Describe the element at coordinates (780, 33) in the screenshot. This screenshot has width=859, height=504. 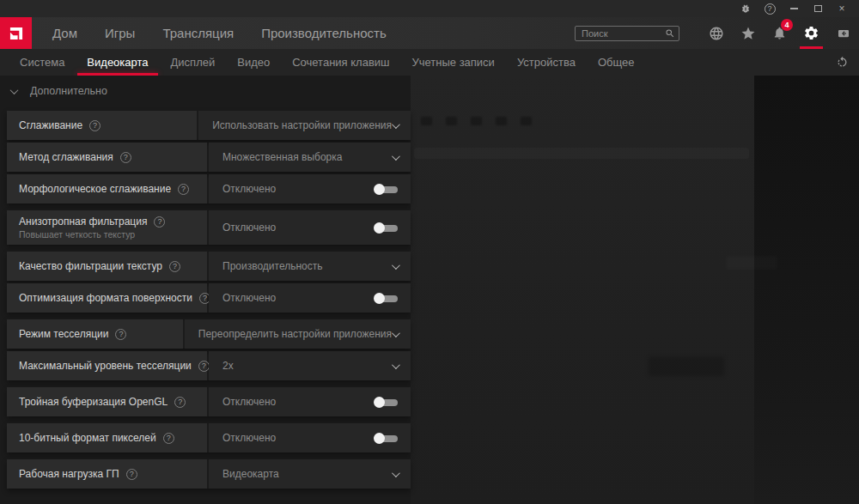
I see `navbar-icon-buttons: 4` at that location.